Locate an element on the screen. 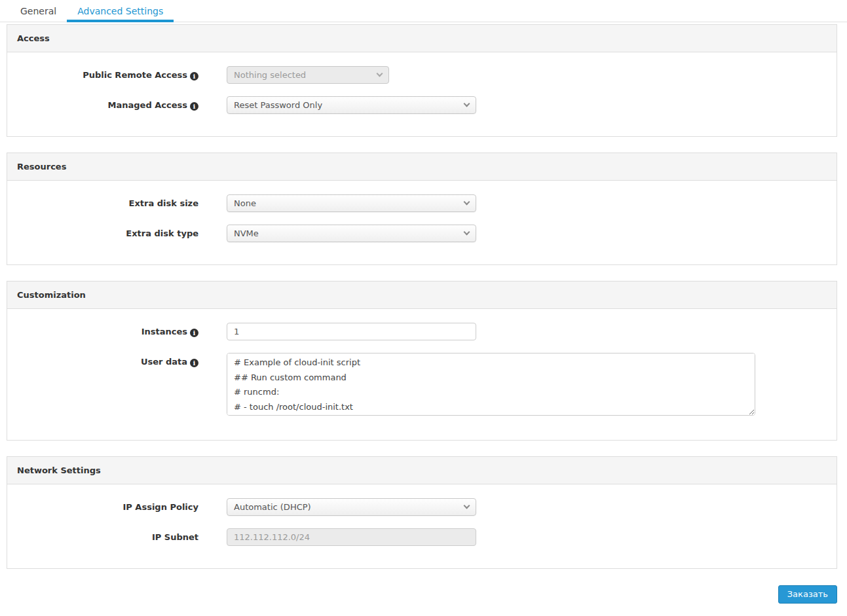 This screenshot has width=847, height=616. instances-input is located at coordinates (351, 331).